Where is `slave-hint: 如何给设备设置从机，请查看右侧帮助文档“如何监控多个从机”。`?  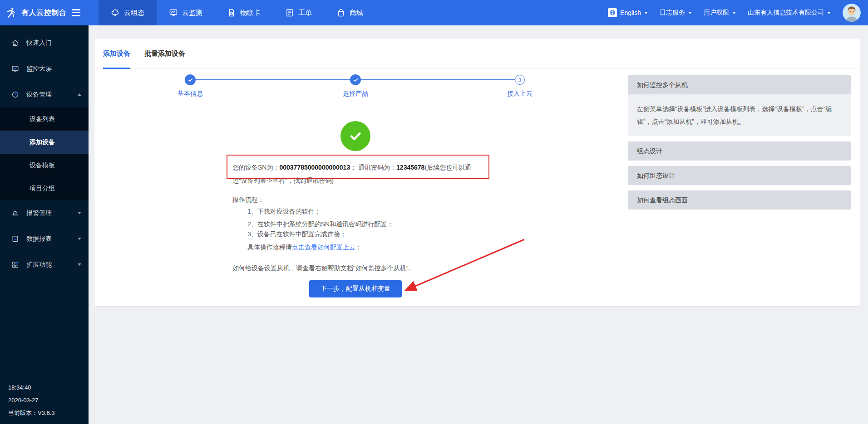
slave-hint: 如何给设备设置从机，请查看右侧帮助文档“如何监控多个从机”。 is located at coordinates (323, 268).